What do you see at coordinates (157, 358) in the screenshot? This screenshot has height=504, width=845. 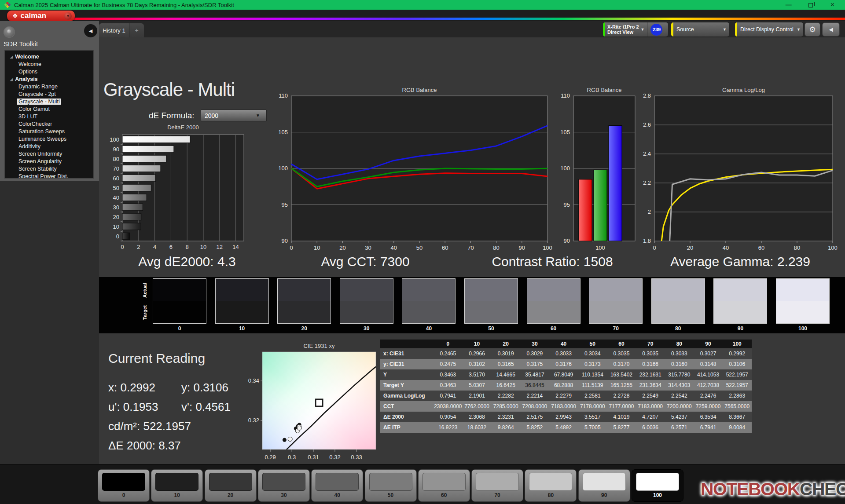 I see `current-reading-title: Current Reading` at bounding box center [157, 358].